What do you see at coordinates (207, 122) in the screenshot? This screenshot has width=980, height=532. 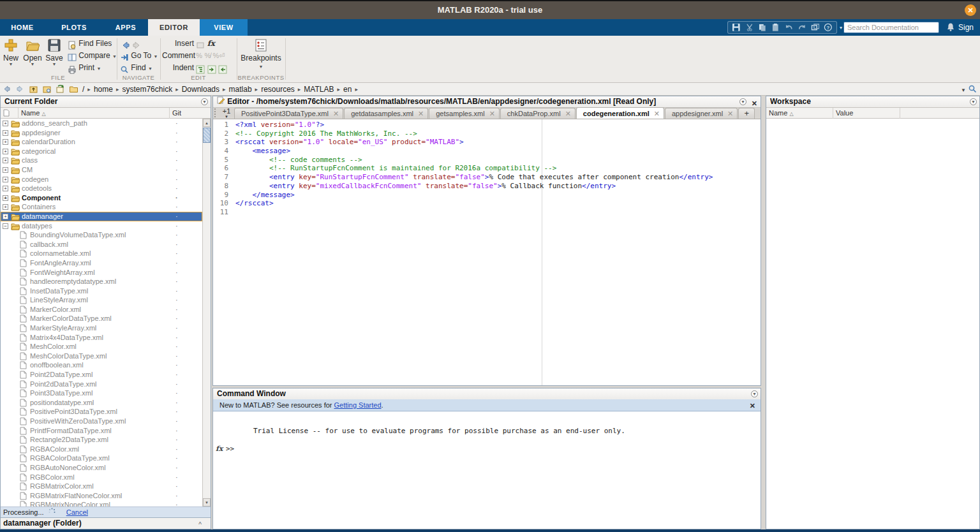 I see `scroll-up-icon: ▲` at bounding box center [207, 122].